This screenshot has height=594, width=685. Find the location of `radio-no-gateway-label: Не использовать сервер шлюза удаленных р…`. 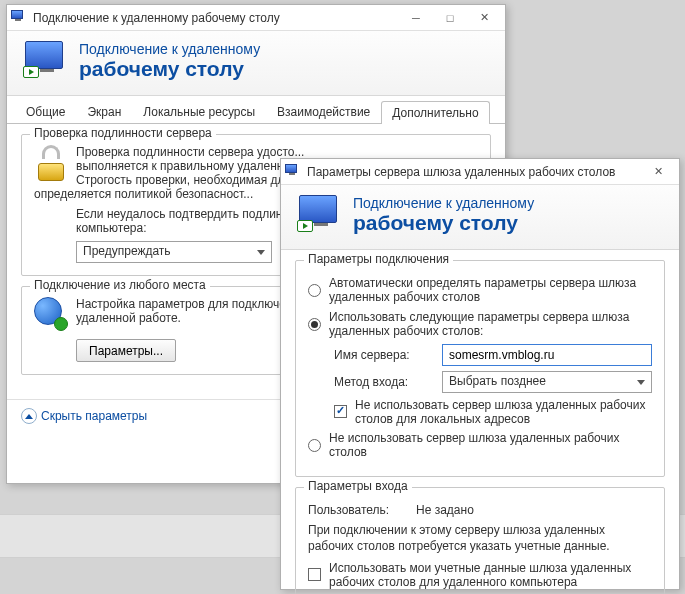

radio-no-gateway-label: Не использовать сервер шлюза удаленных р… is located at coordinates (490, 445).